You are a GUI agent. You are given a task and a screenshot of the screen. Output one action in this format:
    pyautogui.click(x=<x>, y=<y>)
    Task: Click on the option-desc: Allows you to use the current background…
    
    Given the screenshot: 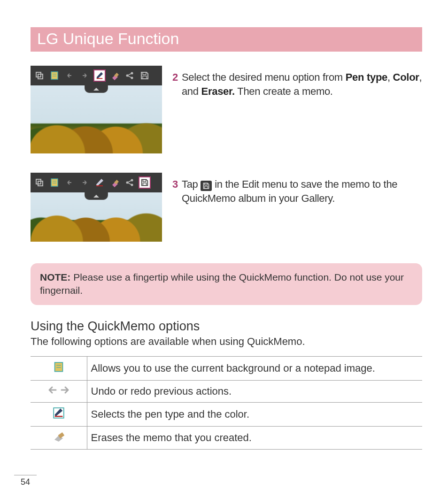 What is the action you would take?
    pyautogui.click(x=255, y=368)
    